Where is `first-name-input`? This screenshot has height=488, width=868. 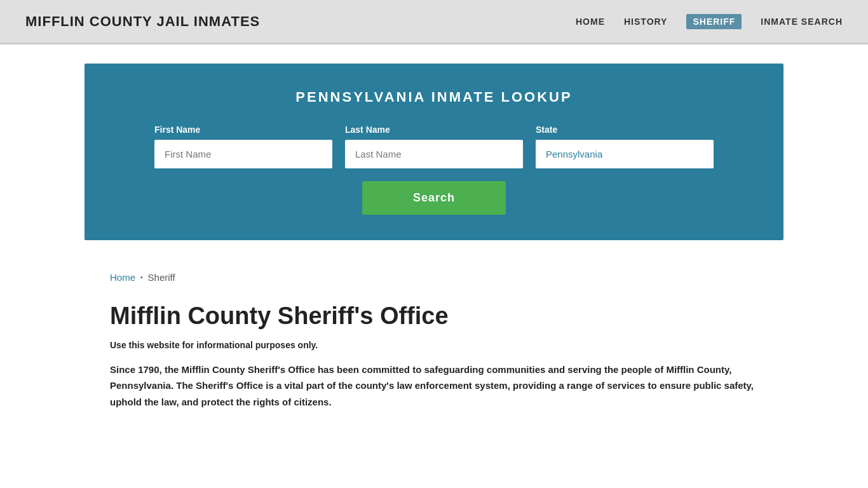
first-name-input is located at coordinates (243, 154).